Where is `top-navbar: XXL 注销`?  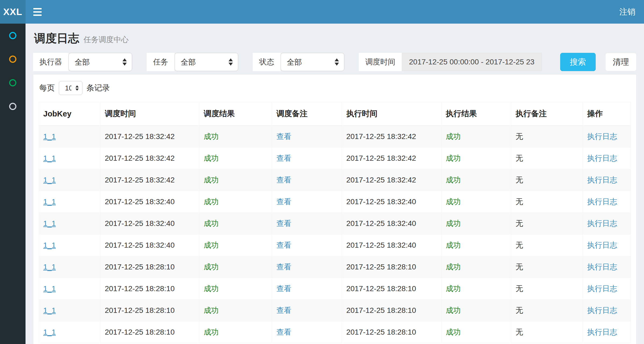 top-navbar: XXL 注销 is located at coordinates (322, 12).